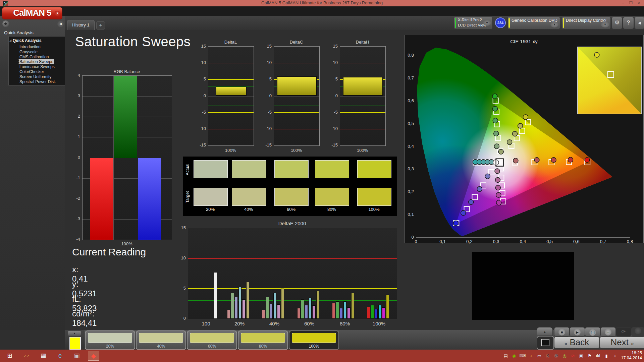 The image size is (644, 362). Describe the element at coordinates (639, 23) in the screenshot. I see `collapse-panel-button: ◀` at that location.